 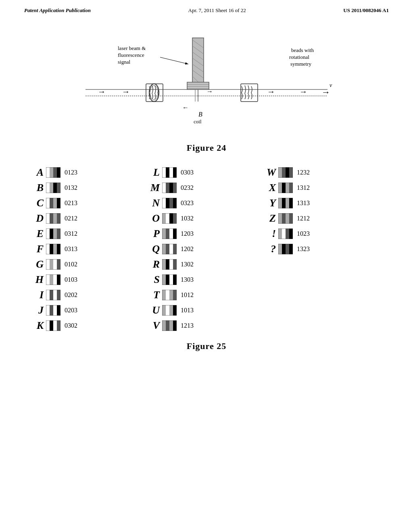 What do you see at coordinates (187, 249) in the screenshot?
I see `char-code: 1202` at bounding box center [187, 249].